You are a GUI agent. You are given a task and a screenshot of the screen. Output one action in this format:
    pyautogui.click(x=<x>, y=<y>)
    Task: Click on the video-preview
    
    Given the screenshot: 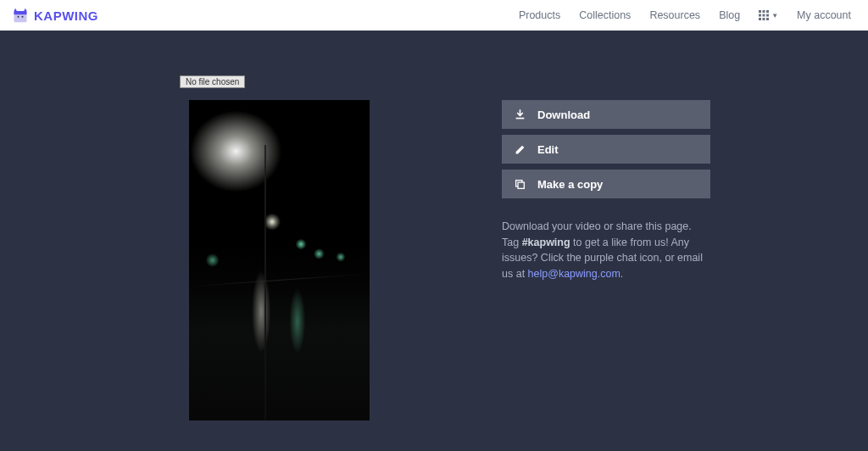 What is the action you would take?
    pyautogui.click(x=280, y=260)
    